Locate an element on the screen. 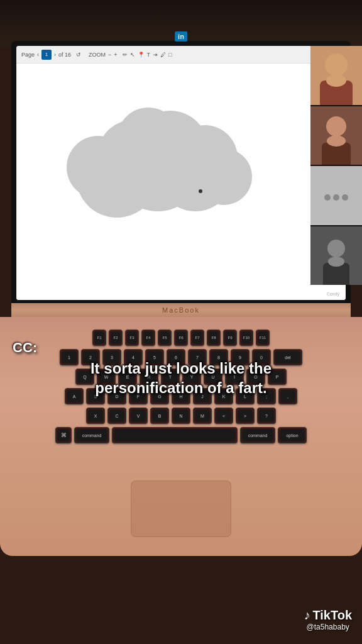 This screenshot has height=644, width=362. key-command-right: command is located at coordinates (258, 435).